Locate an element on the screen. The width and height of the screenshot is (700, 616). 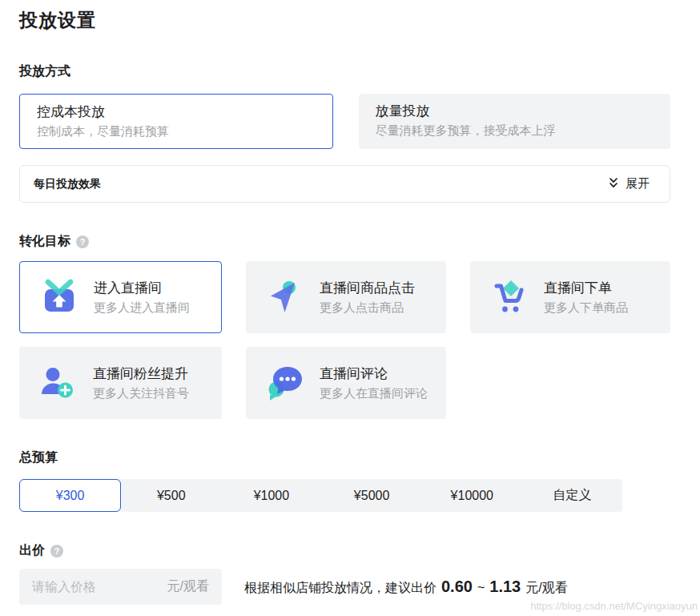
goal-desc: 更多人点击商品 is located at coordinates (367, 308).